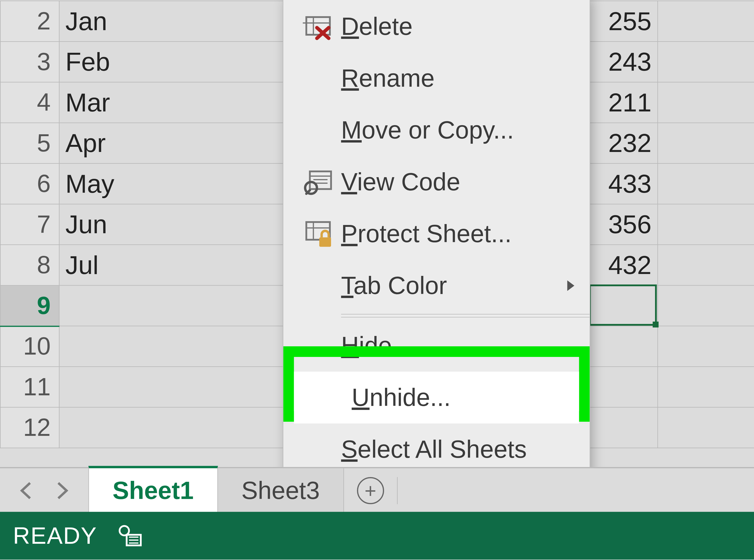 This screenshot has height=560, width=754. Describe the element at coordinates (318, 182) in the screenshot. I see `view-code-icon` at that location.